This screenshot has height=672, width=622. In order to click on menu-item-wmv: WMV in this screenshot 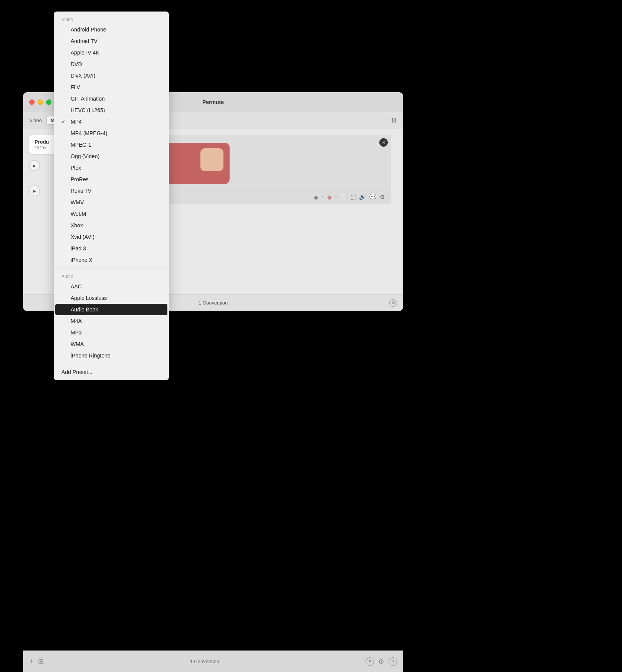, I will do `click(111, 202)`.